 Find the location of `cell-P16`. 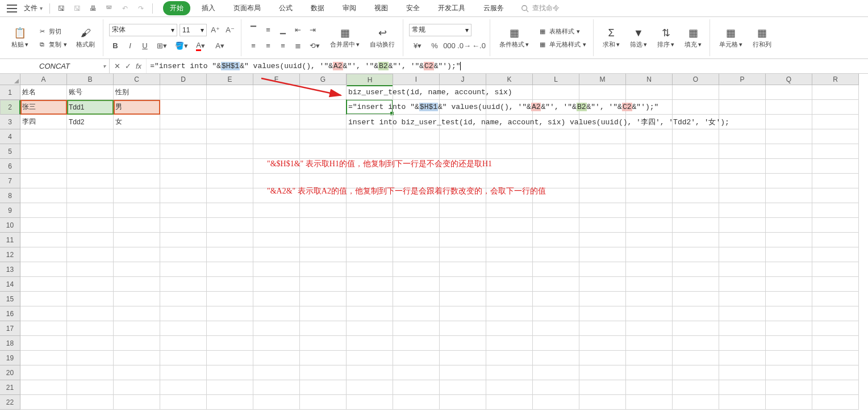

cell-P16 is located at coordinates (742, 314).